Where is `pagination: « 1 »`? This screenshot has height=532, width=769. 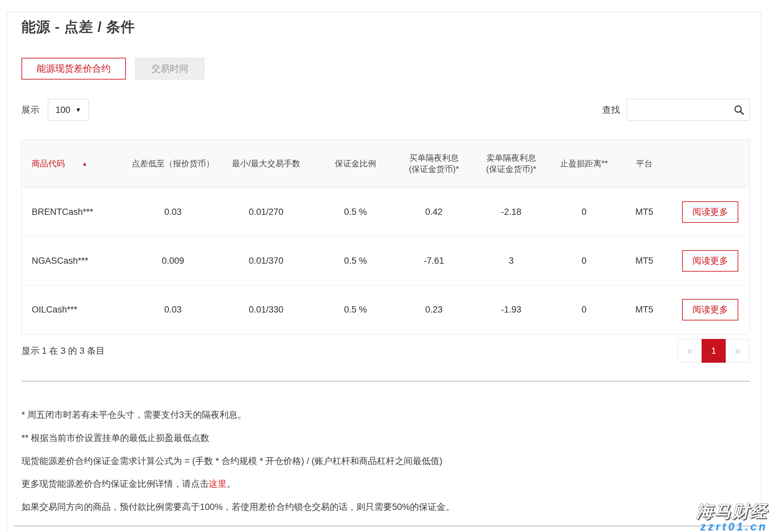
pagination: « 1 » is located at coordinates (714, 351).